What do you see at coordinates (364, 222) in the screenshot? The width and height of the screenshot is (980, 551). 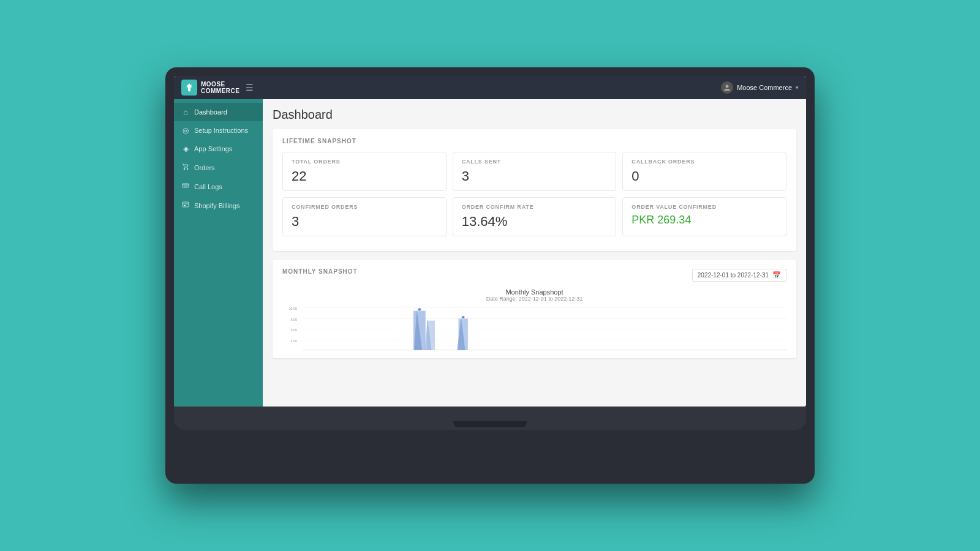 I see `stat-confirmed-orders-value: 3` at bounding box center [364, 222].